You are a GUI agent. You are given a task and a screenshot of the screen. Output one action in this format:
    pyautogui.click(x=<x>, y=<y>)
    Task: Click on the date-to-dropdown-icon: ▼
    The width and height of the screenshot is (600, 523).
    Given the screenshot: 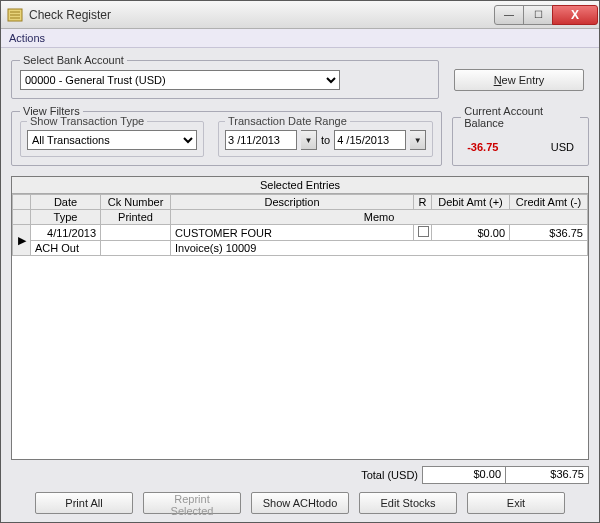 What is the action you would take?
    pyautogui.click(x=418, y=140)
    